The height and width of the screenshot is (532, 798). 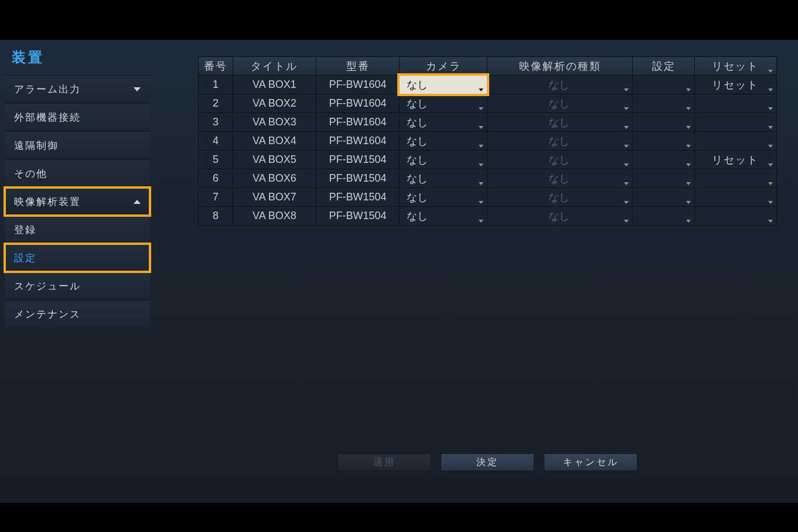 I want to click on sidebar-item-schedule: スケジュール, so click(x=77, y=286).